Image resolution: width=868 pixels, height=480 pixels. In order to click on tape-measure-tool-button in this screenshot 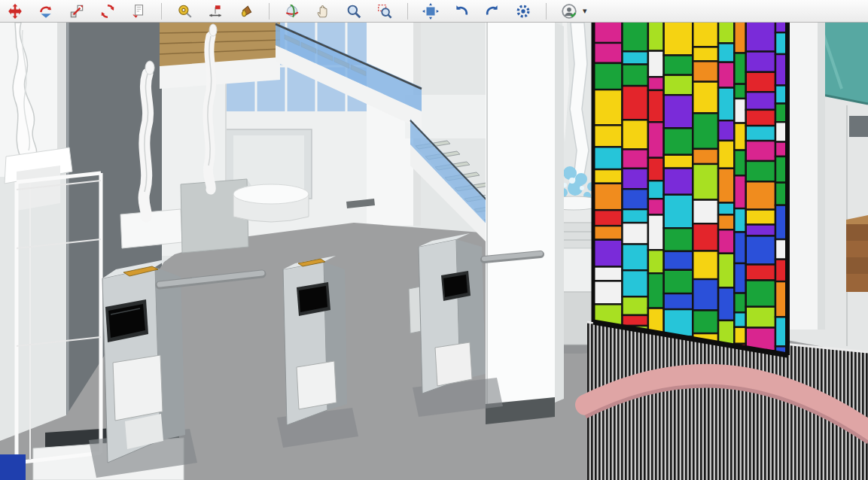, I will do `click(184, 11)`.